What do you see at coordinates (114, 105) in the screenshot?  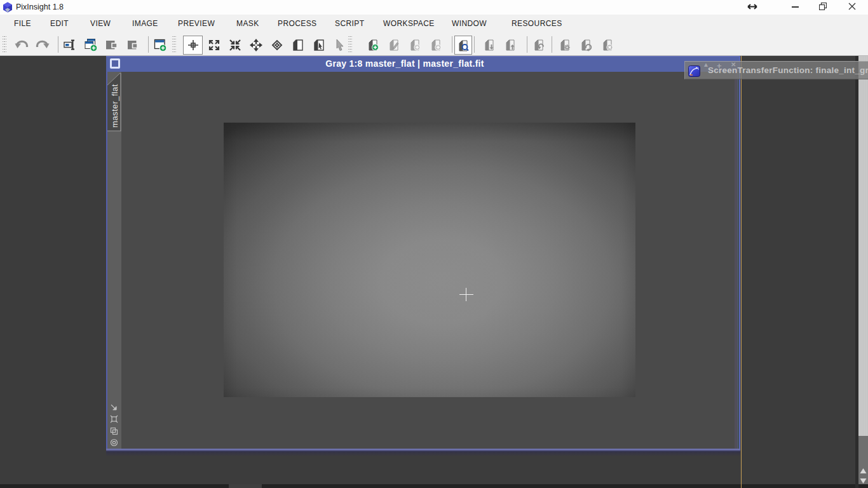 I see `svg-text: master_flat` at bounding box center [114, 105].